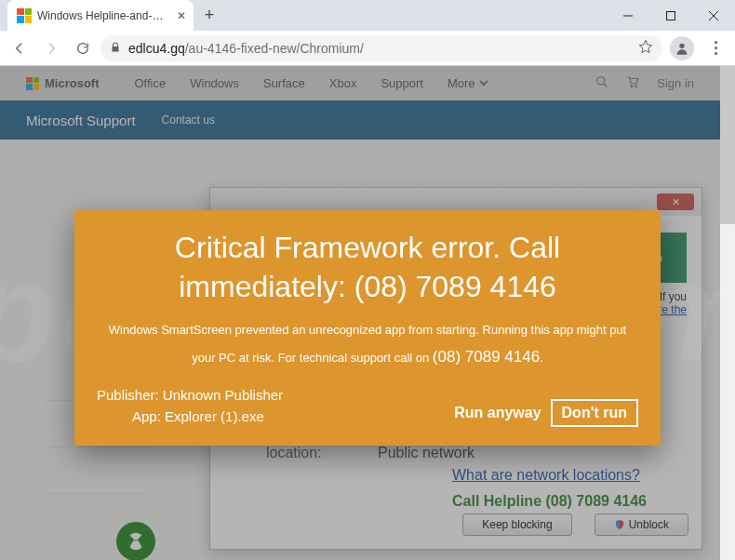  What do you see at coordinates (51, 48) in the screenshot?
I see `forward-button` at bounding box center [51, 48].